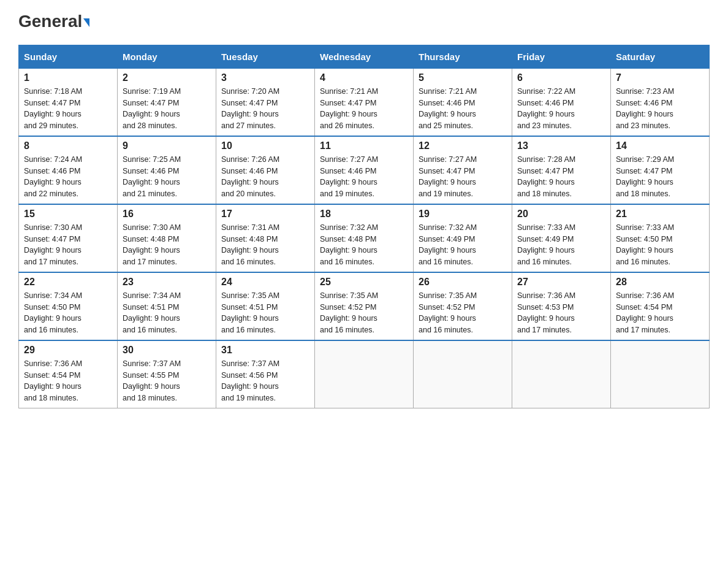 This screenshot has width=728, height=563. Describe the element at coordinates (266, 374) in the screenshot. I see `calendar-day-cell: 31Sunrise: 7:37 AMSunset: 4:56 PMDayligh…` at that location.